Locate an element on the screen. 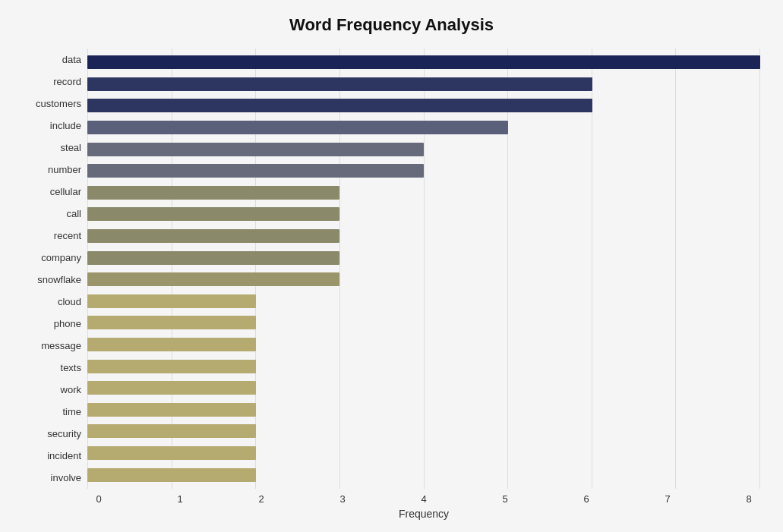 The height and width of the screenshot is (532, 783). y-label: company is located at coordinates (61, 258).